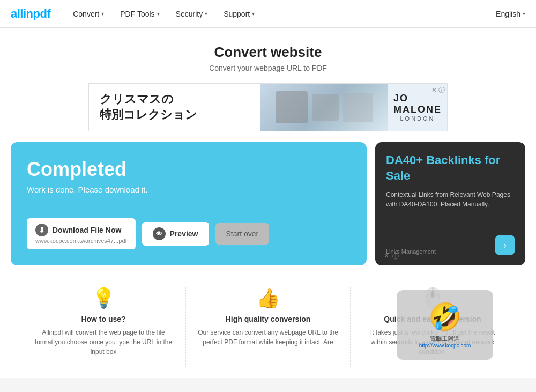 The height and width of the screenshot is (392, 536). I want to click on ad-side-title: DA40+ Backlinks for Sale, so click(450, 168).